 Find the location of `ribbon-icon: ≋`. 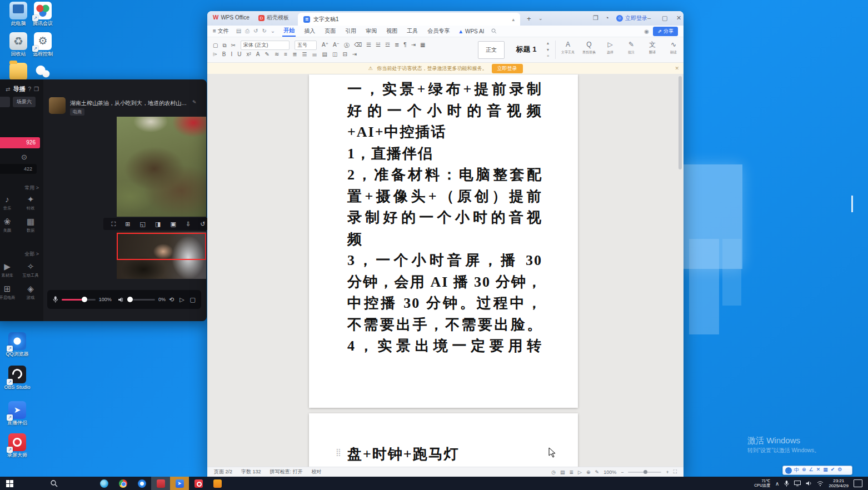

ribbon-icon: ≋ is located at coordinates (277, 54).